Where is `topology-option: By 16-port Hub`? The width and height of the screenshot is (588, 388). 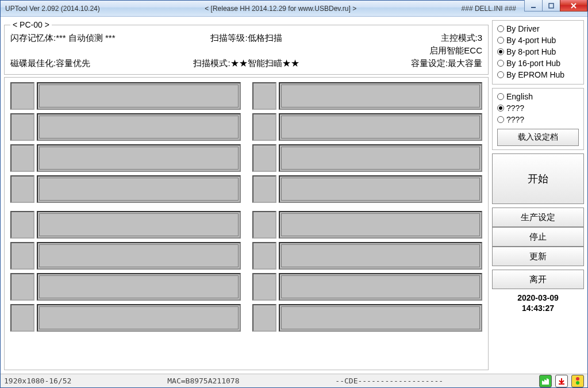 topology-option: By 16-port Hub is located at coordinates (538, 63).